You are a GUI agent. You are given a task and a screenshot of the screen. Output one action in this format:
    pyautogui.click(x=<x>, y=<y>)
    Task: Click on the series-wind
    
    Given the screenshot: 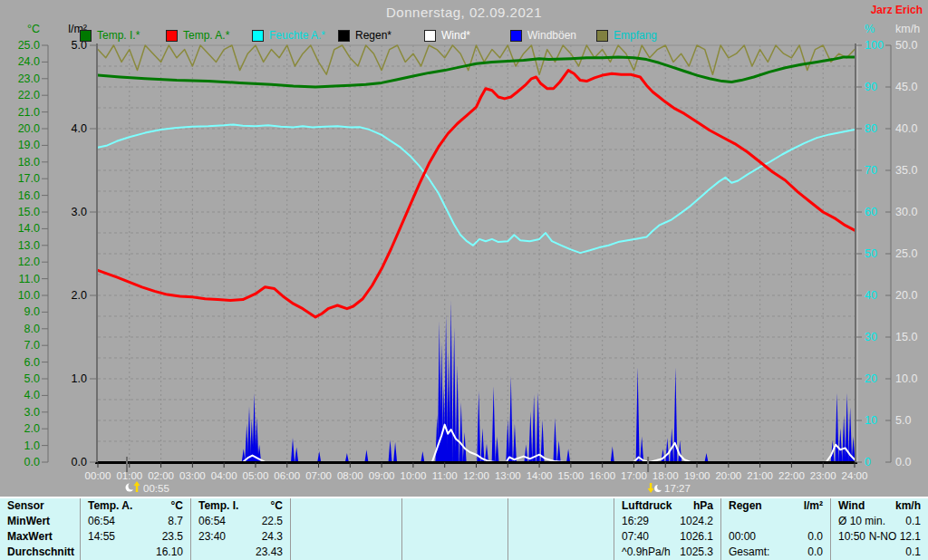 What is the action you would take?
    pyautogui.click(x=477, y=444)
    